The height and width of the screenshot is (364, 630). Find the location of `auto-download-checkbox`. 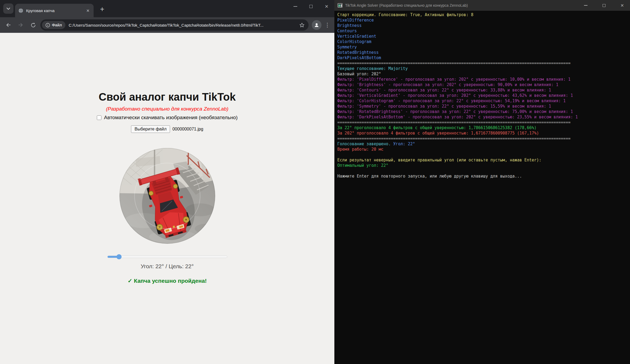

auto-download-checkbox is located at coordinates (99, 118).